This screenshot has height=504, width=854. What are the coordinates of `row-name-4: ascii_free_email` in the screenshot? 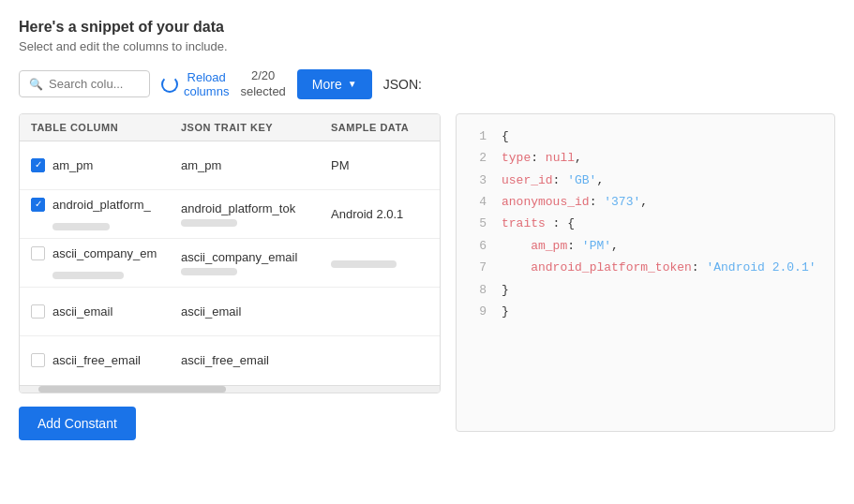 It's located at (97, 360).